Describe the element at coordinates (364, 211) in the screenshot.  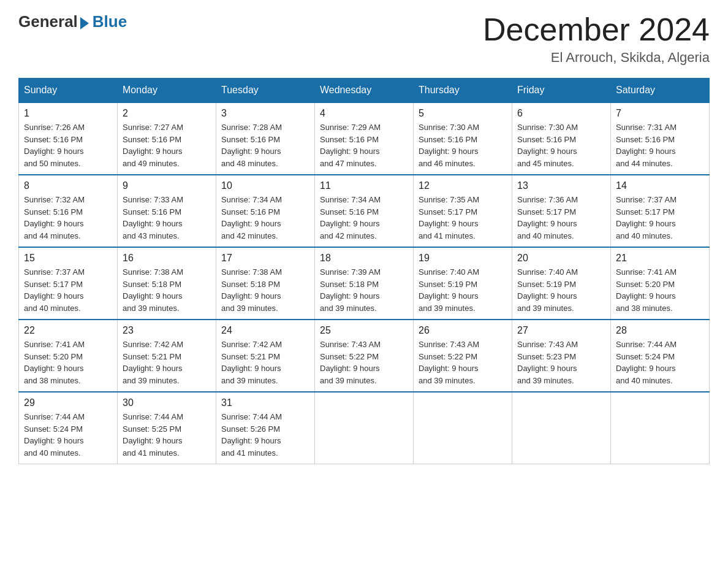
I see `calendar-week-2: 8Sunrise: 7:32 AMSunset: 5:16 PMDaylight…` at that location.